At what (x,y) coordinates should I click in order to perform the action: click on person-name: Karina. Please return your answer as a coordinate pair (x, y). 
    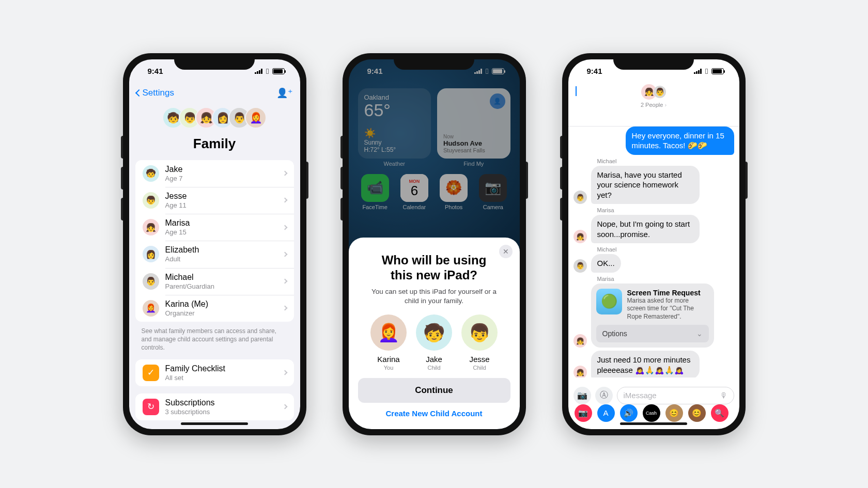
    Looking at the image, I should click on (389, 359).